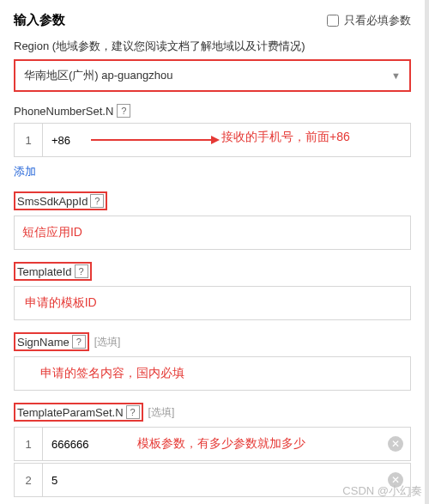 This screenshot has height=504, width=429. What do you see at coordinates (52, 201) in the screenshot?
I see `appid-label: SmsSdkAppId` at bounding box center [52, 201].